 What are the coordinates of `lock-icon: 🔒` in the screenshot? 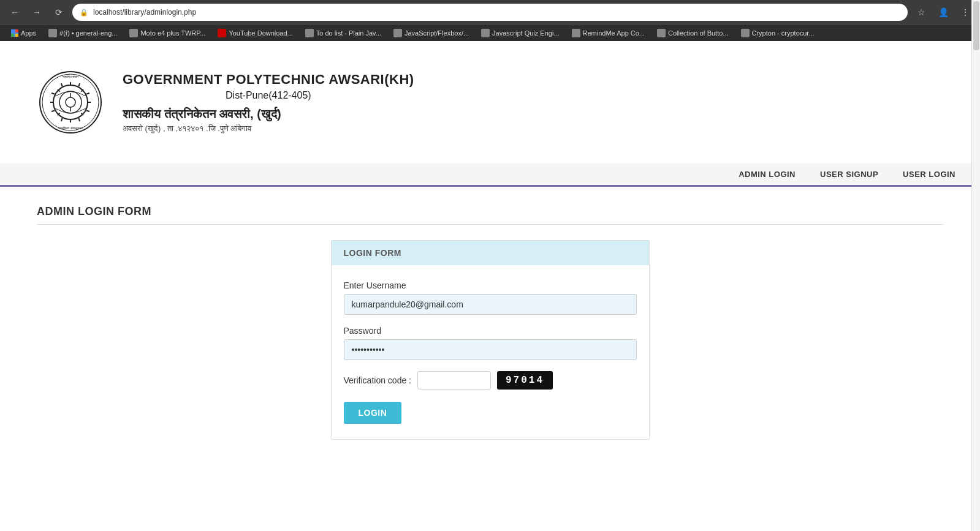 It's located at (84, 12).